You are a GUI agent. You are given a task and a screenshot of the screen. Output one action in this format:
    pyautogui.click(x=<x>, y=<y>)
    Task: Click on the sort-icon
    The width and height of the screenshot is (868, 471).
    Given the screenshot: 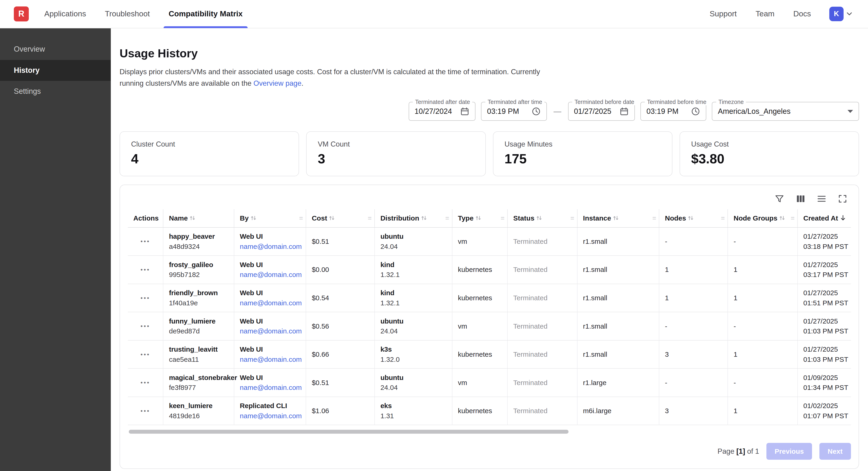 What is the action you would take?
    pyautogui.click(x=539, y=218)
    